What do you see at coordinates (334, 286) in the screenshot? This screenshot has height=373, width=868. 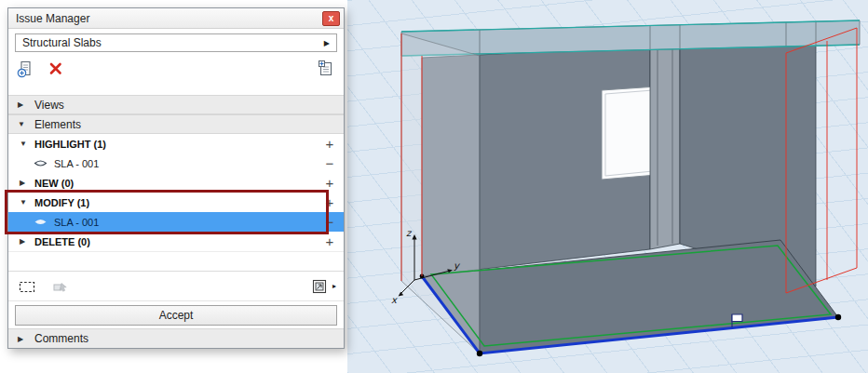 I see `flyout-arrow-icon: ▸` at bounding box center [334, 286].